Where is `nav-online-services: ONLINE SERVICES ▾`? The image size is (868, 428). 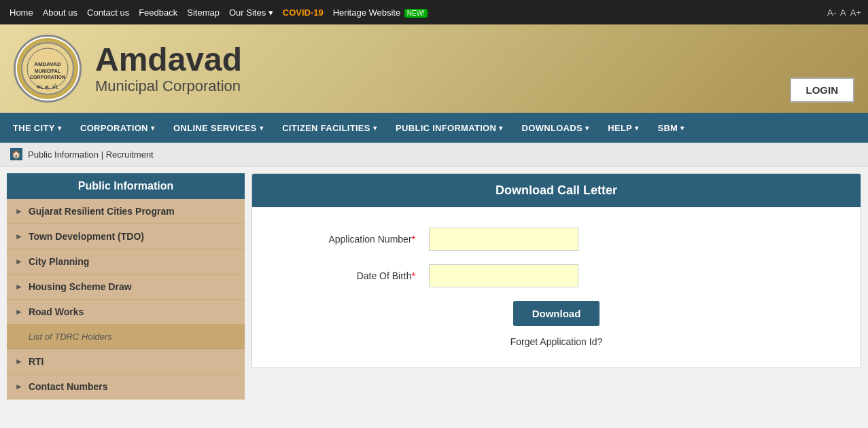 nav-online-services: ONLINE SERVICES ▾ is located at coordinates (218, 128).